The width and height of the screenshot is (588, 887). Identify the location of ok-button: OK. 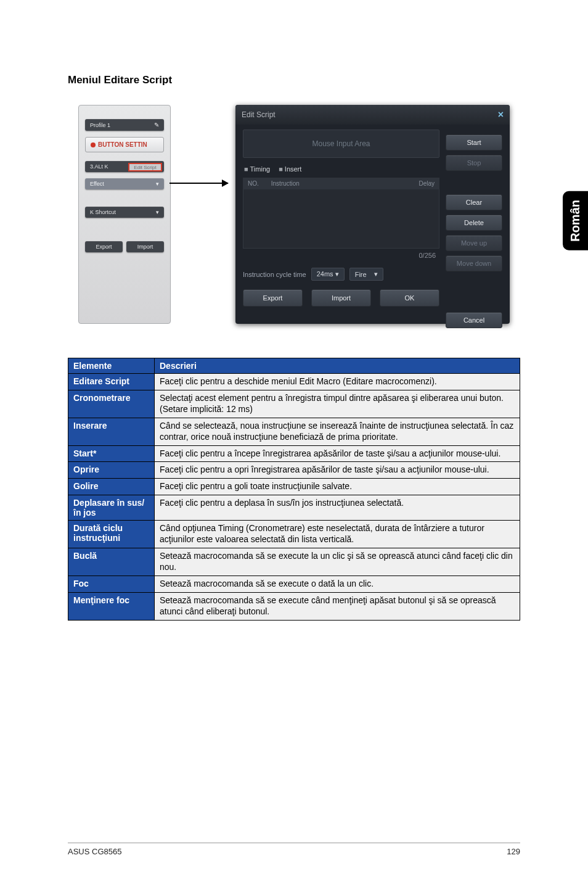
(409, 298).